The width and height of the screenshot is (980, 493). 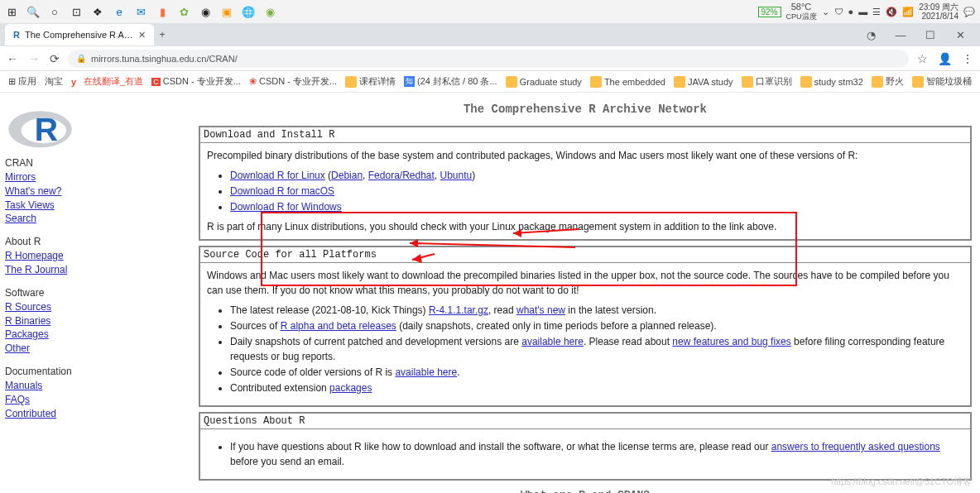 I want to click on fedora-link: Fedora/Redhat, so click(x=401, y=175).